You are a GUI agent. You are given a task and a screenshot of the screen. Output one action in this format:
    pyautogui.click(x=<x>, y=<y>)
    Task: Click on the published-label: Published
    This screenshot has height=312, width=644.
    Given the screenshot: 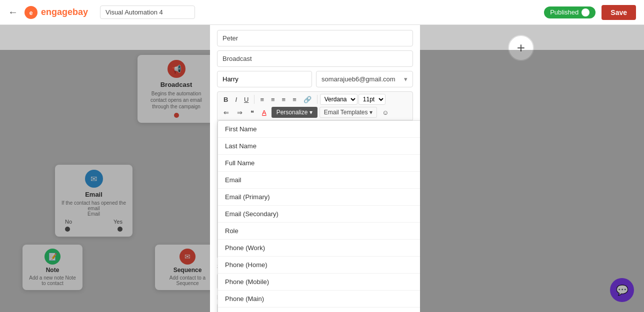 What is the action you would take?
    pyautogui.click(x=564, y=12)
    